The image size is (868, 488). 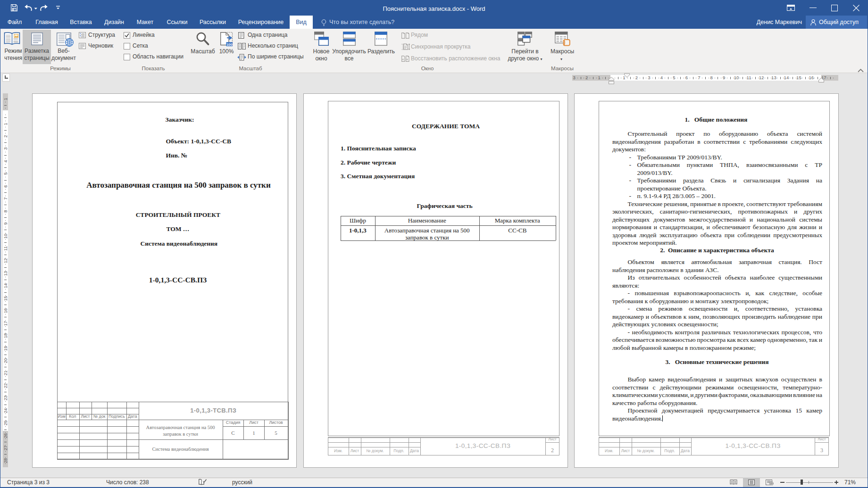 I want to click on svg-text: 100, so click(x=229, y=44).